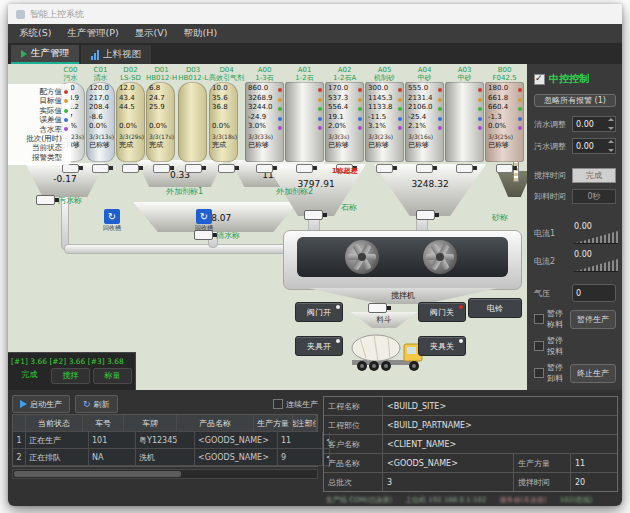 The height and width of the screenshot is (513, 630). I want to click on info-value: 3, so click(448, 482).